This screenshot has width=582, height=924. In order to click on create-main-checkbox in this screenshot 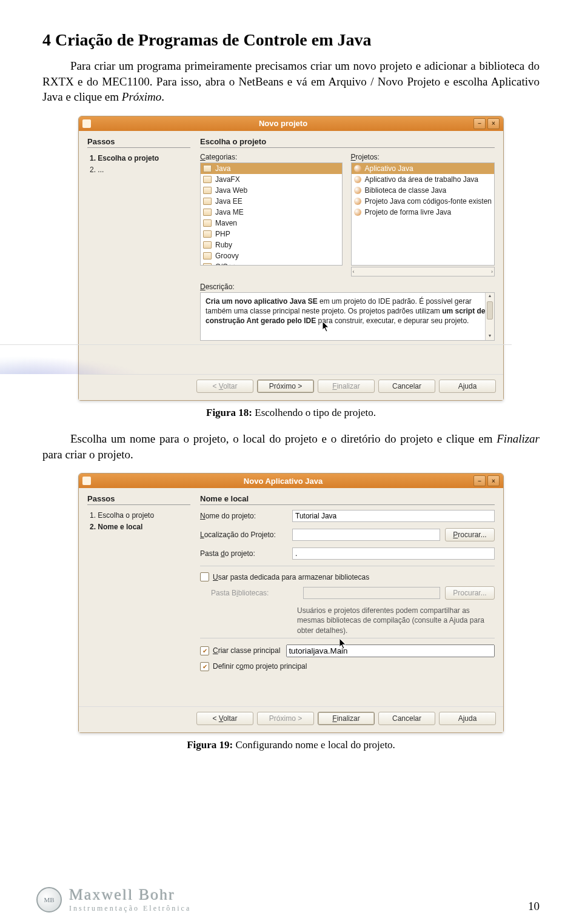, I will do `click(205, 651)`.